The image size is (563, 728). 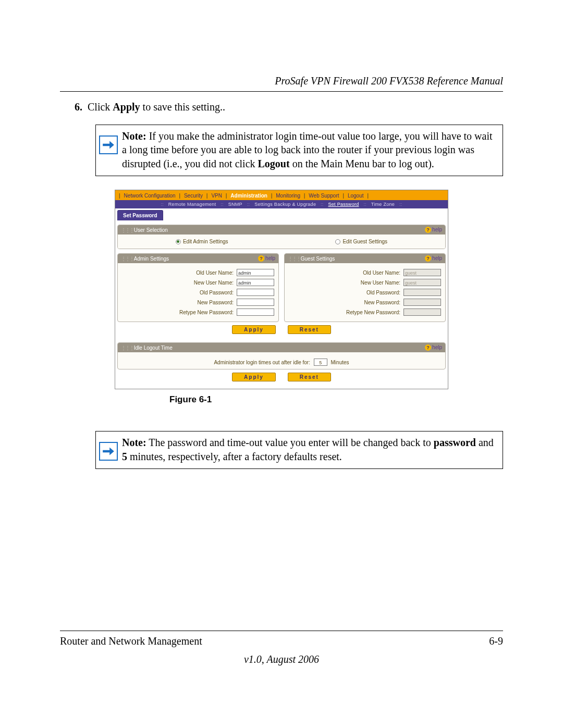 What do you see at coordinates (324, 196) in the screenshot?
I see `nav-web-support: Web Support` at bounding box center [324, 196].